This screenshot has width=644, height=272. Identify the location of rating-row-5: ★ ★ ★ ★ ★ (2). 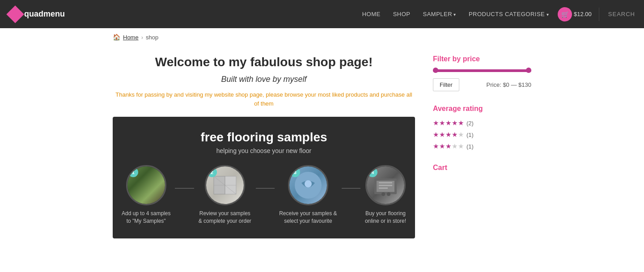
(482, 123).